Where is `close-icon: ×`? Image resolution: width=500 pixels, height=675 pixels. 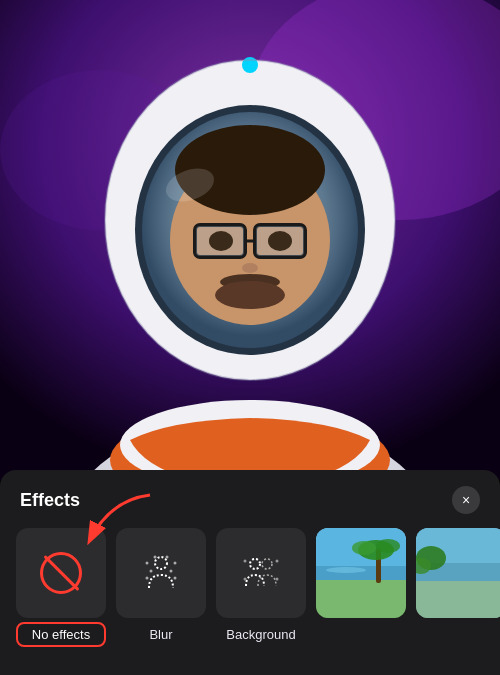
close-icon: × is located at coordinates (466, 500).